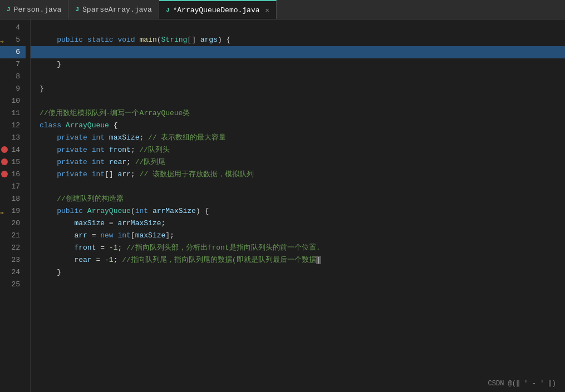  What do you see at coordinates (216, 10) in the screenshot?
I see `tab-label: *ArrayQueueDemo.java` at bounding box center [216, 10].